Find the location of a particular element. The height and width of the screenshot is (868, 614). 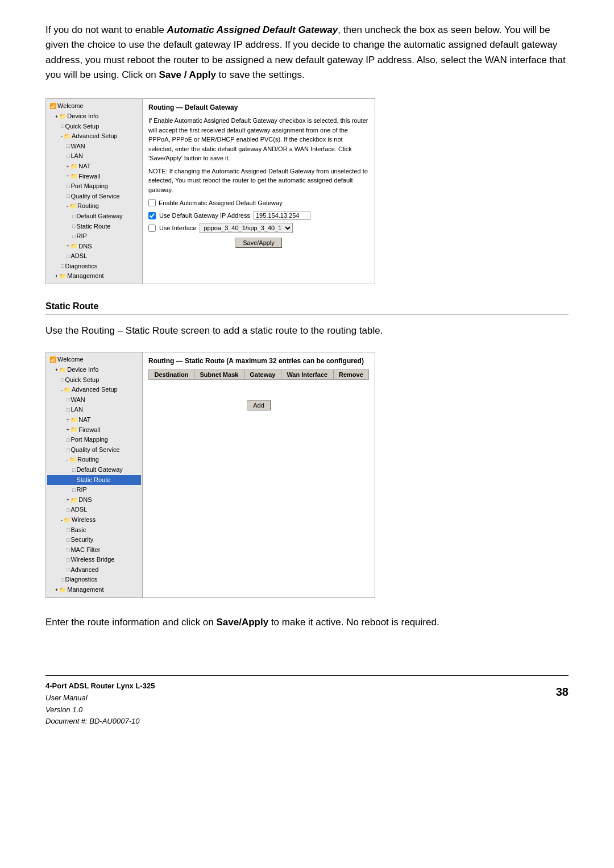

nav-port-mapping: □ Port Mapping is located at coordinates (94, 186).